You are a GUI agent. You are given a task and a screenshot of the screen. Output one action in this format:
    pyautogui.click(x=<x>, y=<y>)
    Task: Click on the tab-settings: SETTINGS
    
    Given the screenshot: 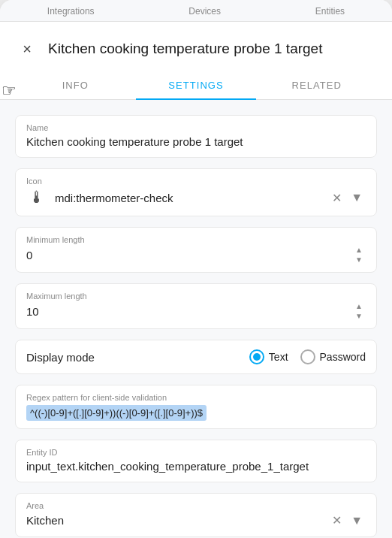 What is the action you would take?
    pyautogui.click(x=197, y=86)
    